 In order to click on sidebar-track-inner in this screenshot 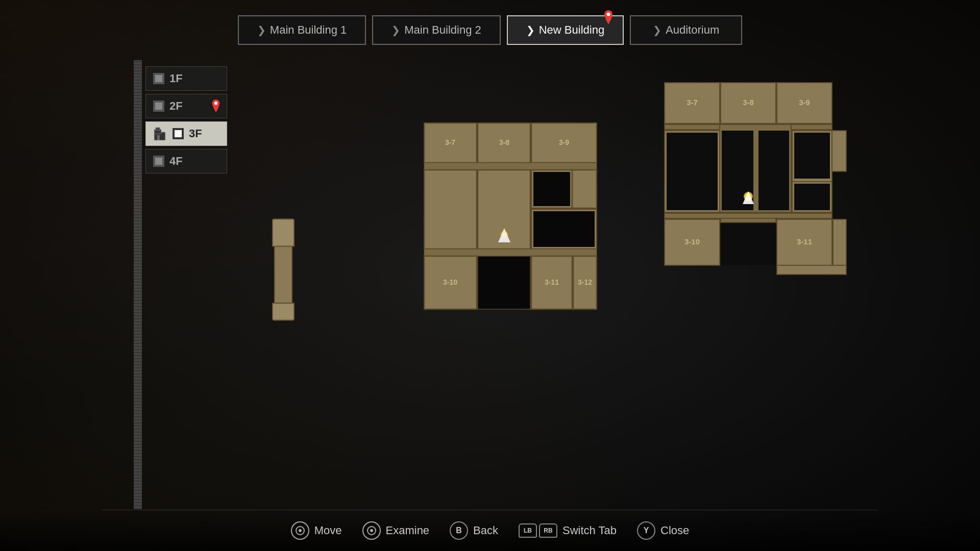, I will do `click(138, 285)`.